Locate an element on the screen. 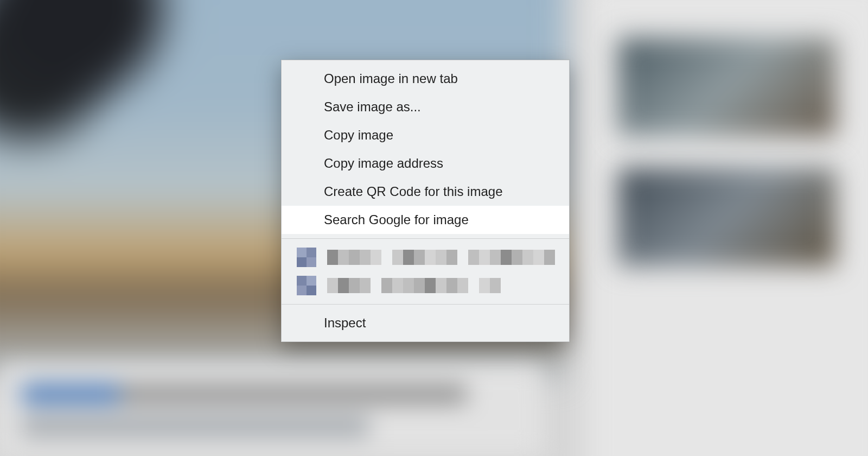 The image size is (868, 456). menu-item-label: Copy image address is located at coordinates (384, 163).